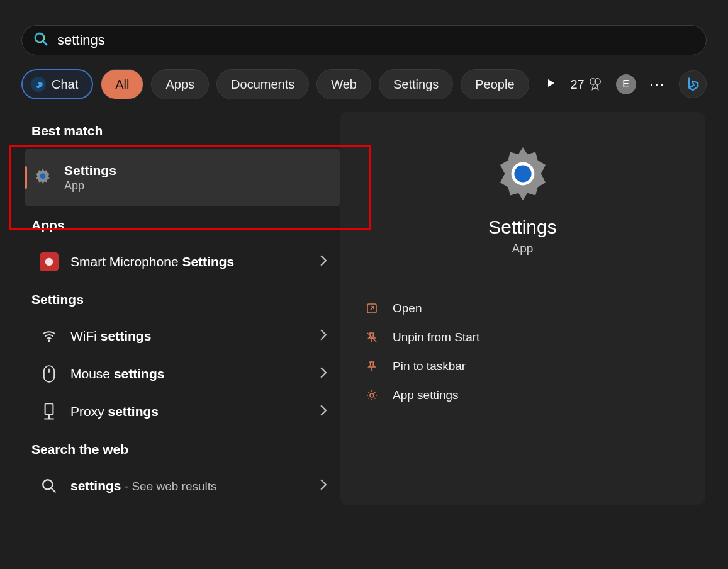 This screenshot has width=728, height=569. What do you see at coordinates (376, 40) in the screenshot?
I see `search-input` at bounding box center [376, 40].